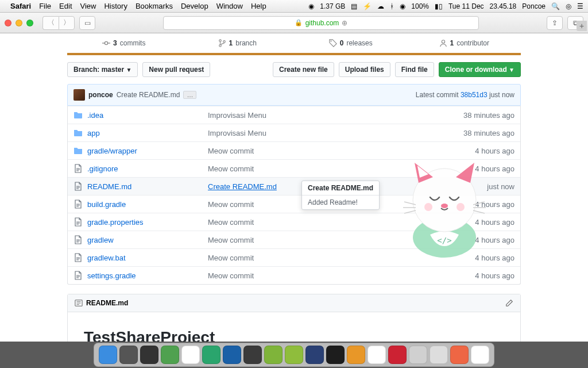 This screenshot has width=588, height=368. I want to click on commit-time: just now, so click(502, 95).